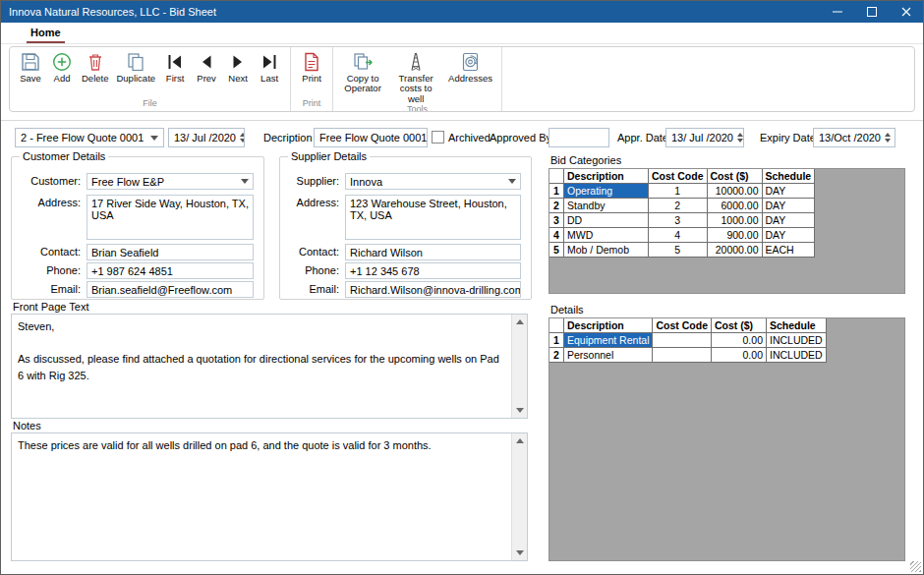 The height and width of the screenshot is (575, 924). I want to click on print-label: Print, so click(312, 79).